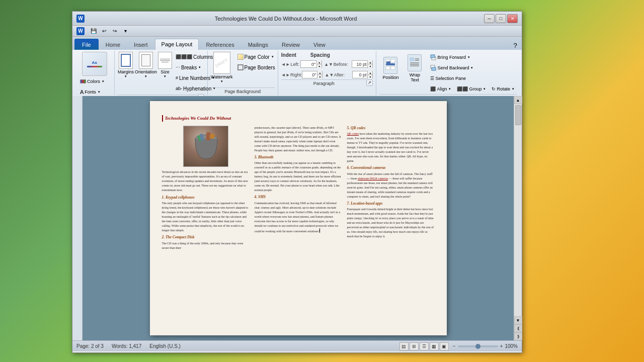 This screenshot has height=362, width=644. What do you see at coordinates (434, 346) in the screenshot?
I see `outline-button: ▦` at bounding box center [434, 346].